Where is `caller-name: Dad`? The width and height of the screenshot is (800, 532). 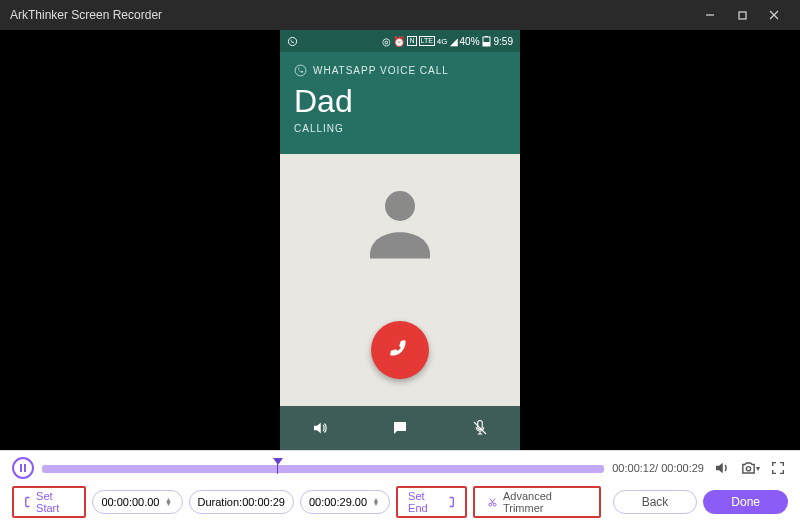
caller-name: Dad is located at coordinates (400, 101).